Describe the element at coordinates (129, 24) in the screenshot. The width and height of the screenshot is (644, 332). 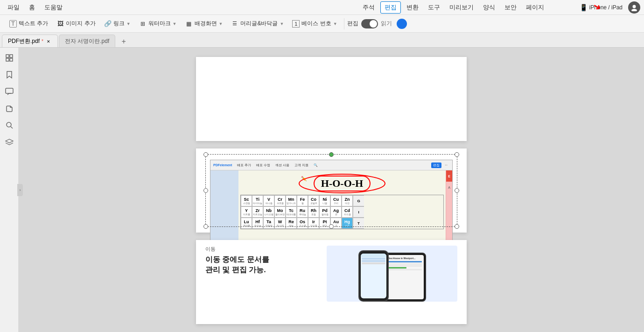
I see `link-dropdown-icon: ▼` at that location.